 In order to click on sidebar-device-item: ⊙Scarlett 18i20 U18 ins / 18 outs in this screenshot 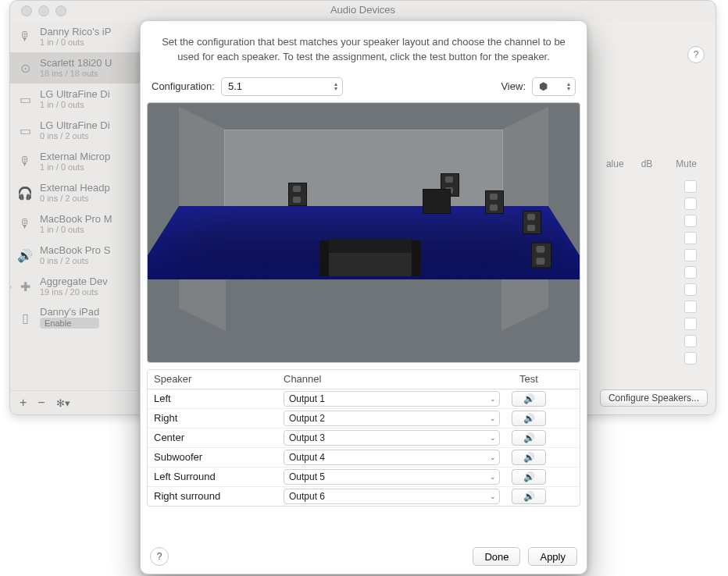, I will do `click(78, 68)`.